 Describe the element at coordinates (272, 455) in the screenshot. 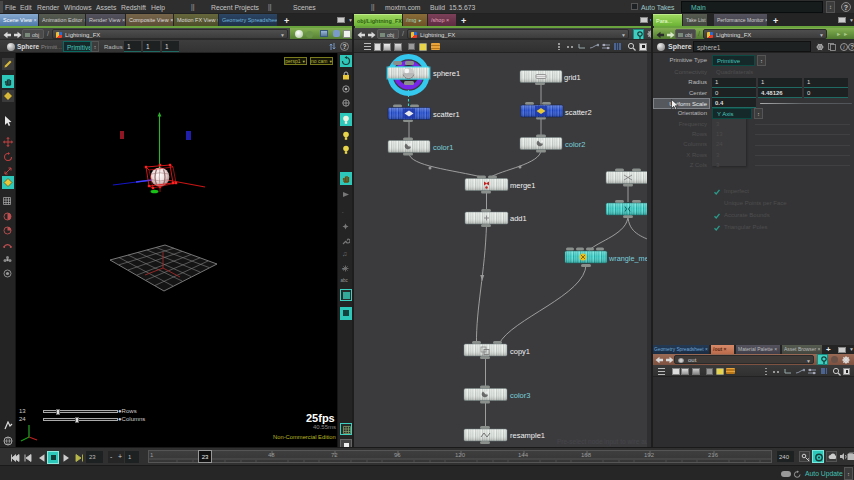

I see `svg-text: 48` at that location.